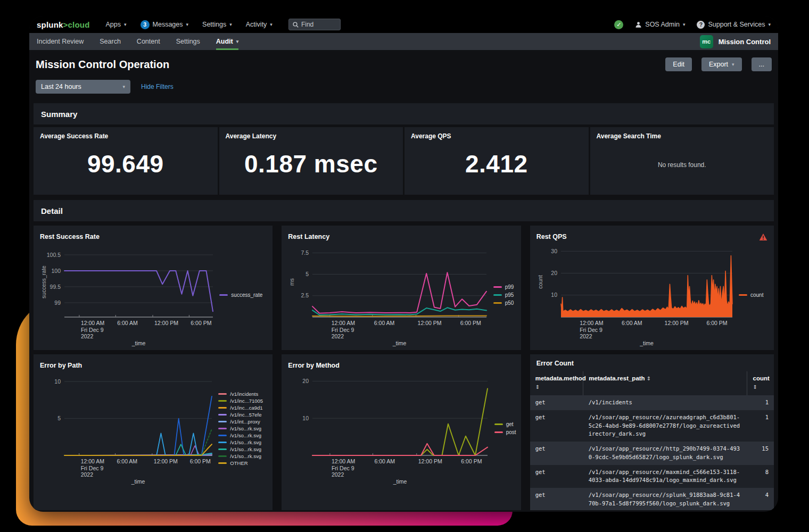  Describe the element at coordinates (227, 41) in the screenshot. I see `tab-audit: Audit` at that location.